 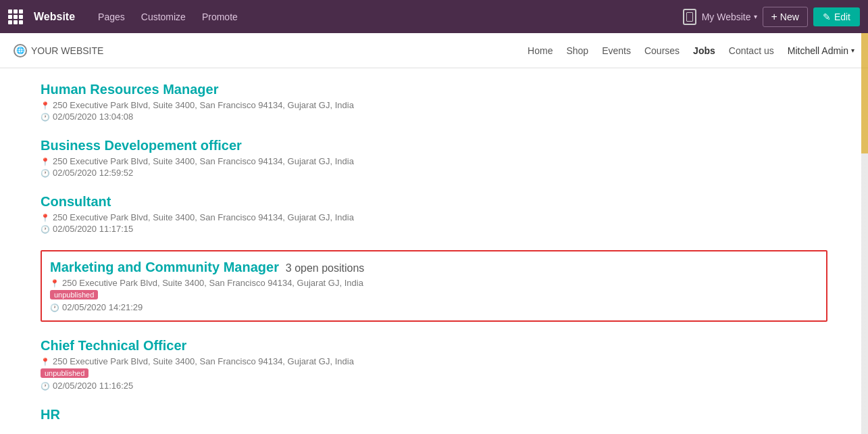 I want to click on job-item: Human Resources Manager 250 Executive Pa…, so click(x=434, y=101).